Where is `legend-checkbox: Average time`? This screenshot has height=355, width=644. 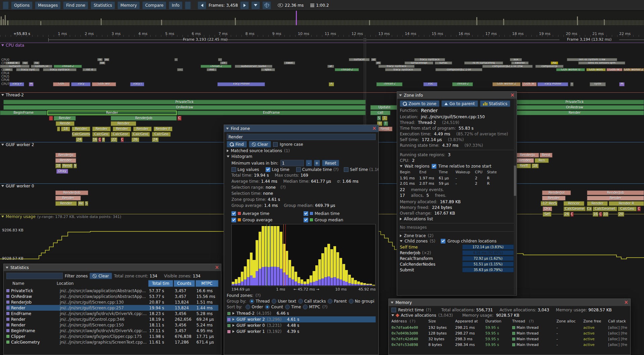
legend-checkbox: Average time is located at coordinates (268, 214).